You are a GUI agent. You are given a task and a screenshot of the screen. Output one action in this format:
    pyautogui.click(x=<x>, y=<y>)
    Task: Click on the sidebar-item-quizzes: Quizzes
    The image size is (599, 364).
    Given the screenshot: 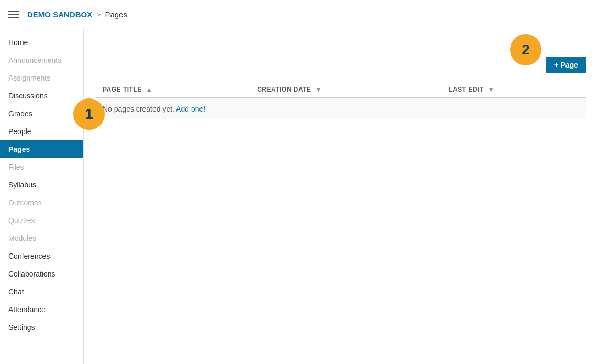 What is the action you would take?
    pyautogui.click(x=42, y=220)
    